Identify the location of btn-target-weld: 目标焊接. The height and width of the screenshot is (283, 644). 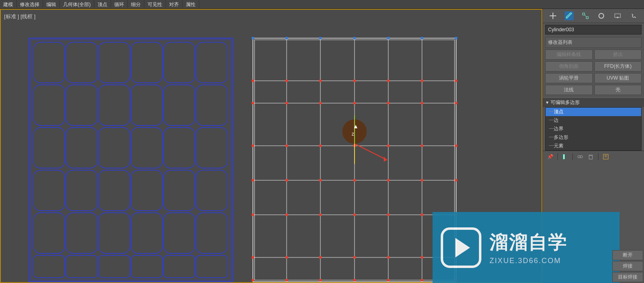
(628, 277).